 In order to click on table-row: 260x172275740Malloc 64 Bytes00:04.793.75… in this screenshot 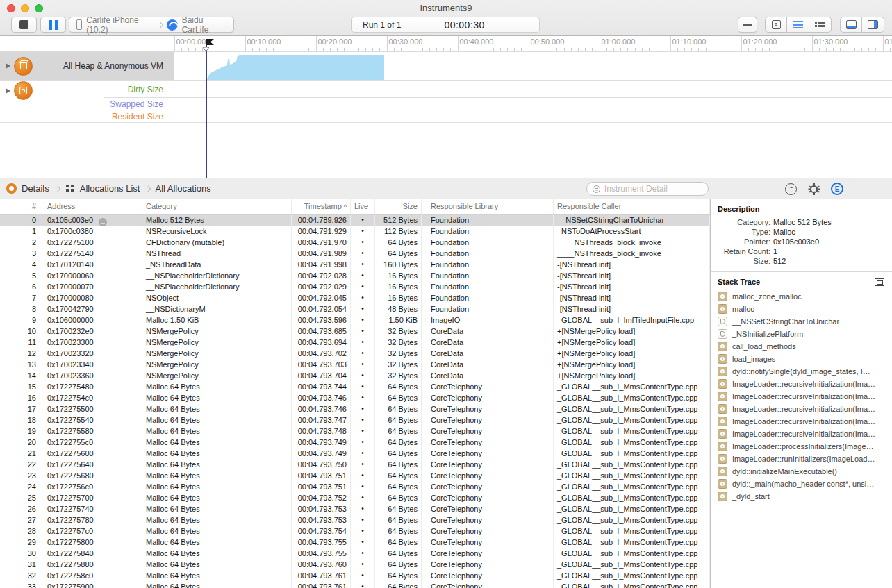, I will do `click(355, 509)`.